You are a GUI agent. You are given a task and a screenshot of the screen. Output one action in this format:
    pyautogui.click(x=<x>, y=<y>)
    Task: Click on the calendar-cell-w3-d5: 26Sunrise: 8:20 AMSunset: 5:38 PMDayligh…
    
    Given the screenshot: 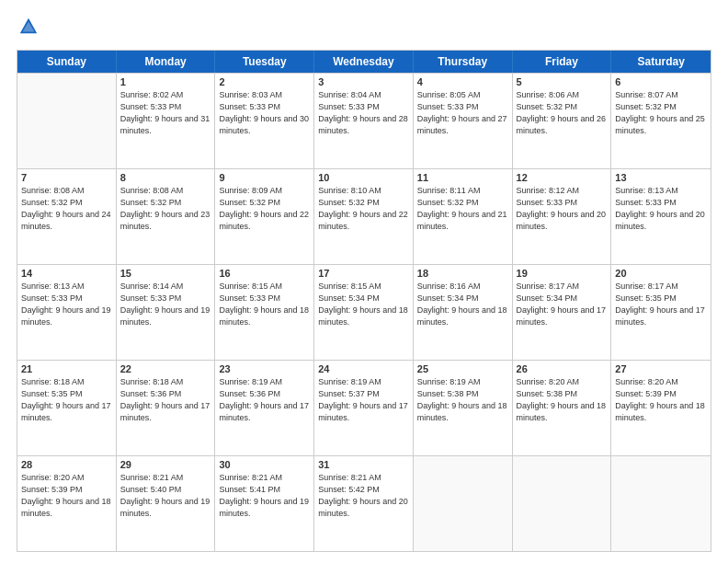 What is the action you would take?
    pyautogui.click(x=563, y=408)
    